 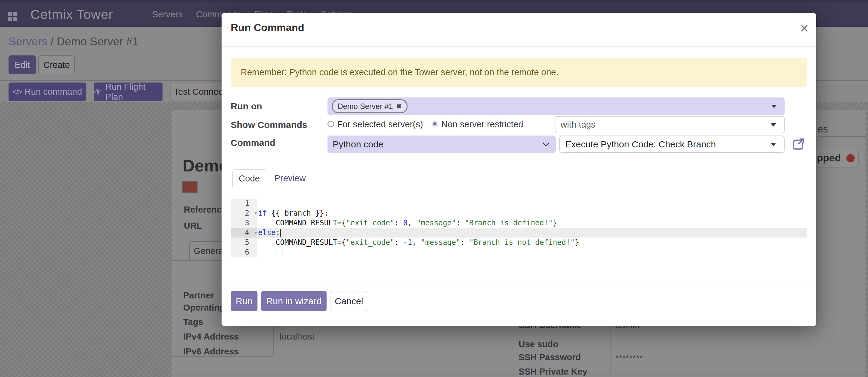 I want to click on breadcrumb-servers-link: Servers, so click(x=28, y=42).